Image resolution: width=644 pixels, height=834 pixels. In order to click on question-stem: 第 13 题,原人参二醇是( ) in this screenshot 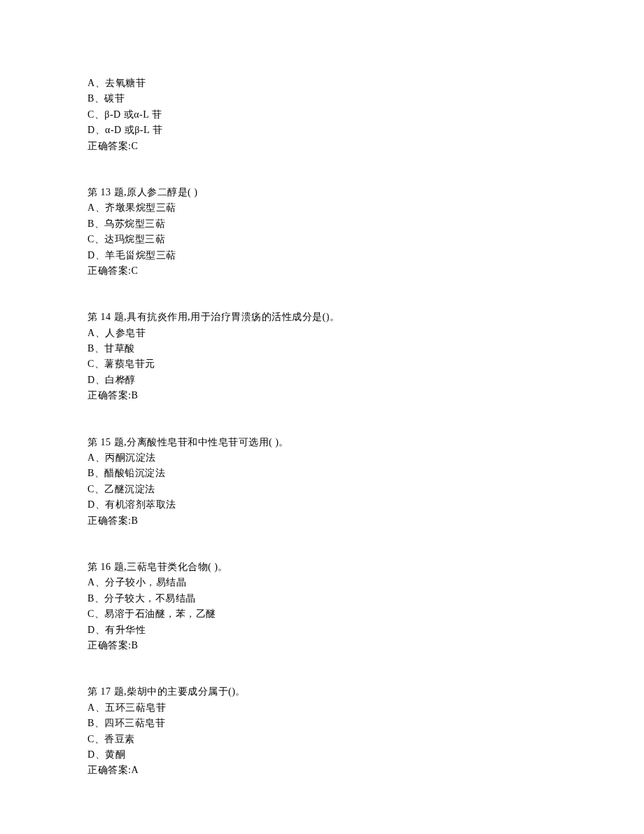, I will do `click(365, 193)`.